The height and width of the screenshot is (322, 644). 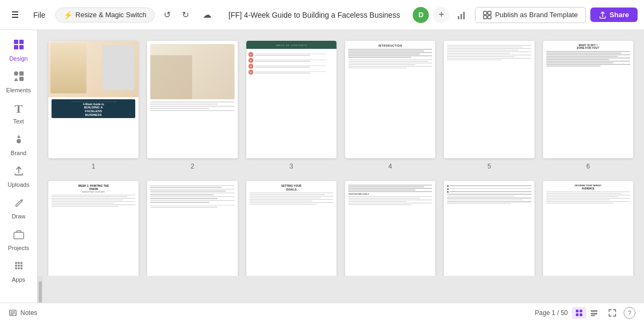 I want to click on bottom-bar: Notes Page 1 / 50, so click(x=322, y=312).